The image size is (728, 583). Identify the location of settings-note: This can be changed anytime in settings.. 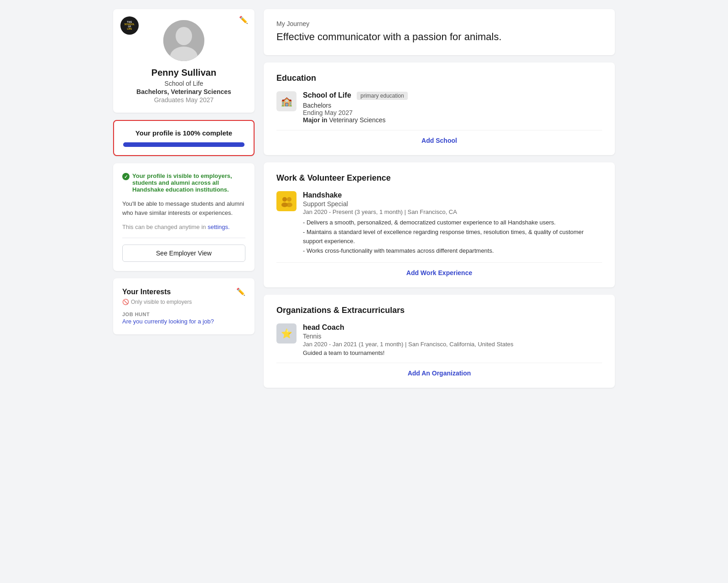
(184, 227).